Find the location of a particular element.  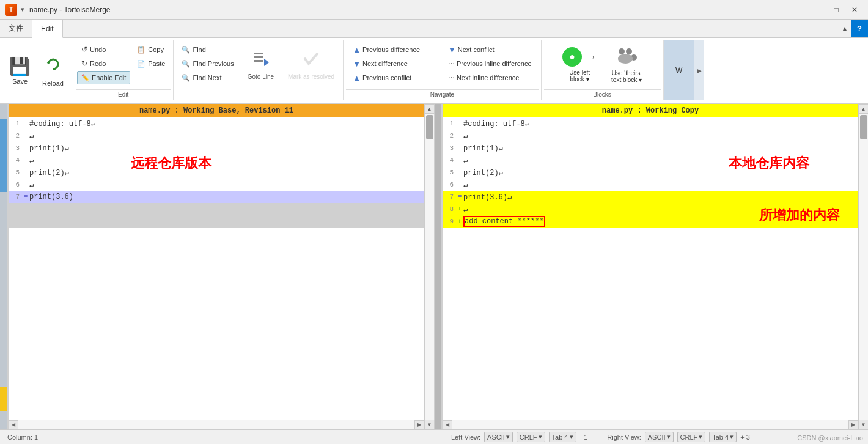

table-row: 5 print(2)↵ is located at coordinates (216, 172).